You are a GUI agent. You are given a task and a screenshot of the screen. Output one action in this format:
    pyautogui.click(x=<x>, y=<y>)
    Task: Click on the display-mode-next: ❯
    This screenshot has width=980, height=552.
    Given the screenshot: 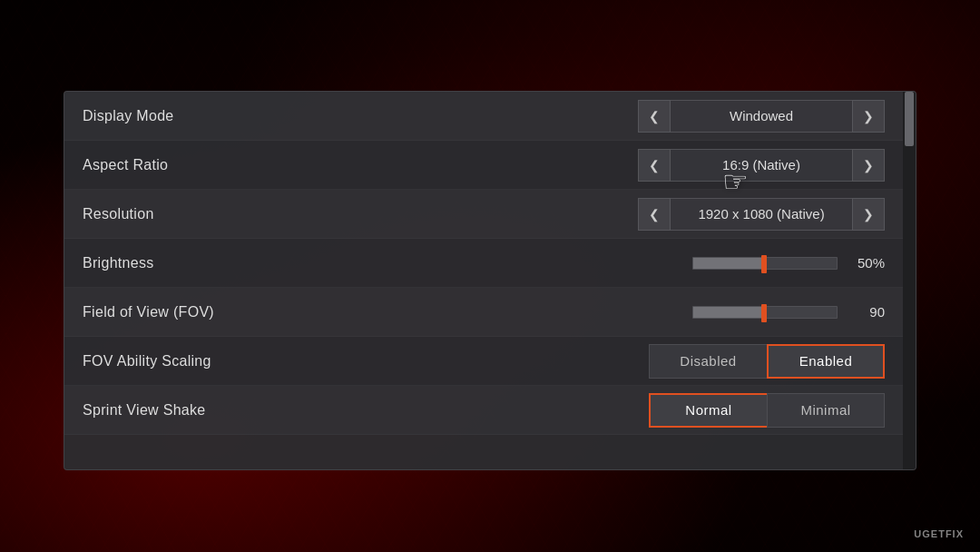 What is the action you would take?
    pyautogui.click(x=868, y=116)
    